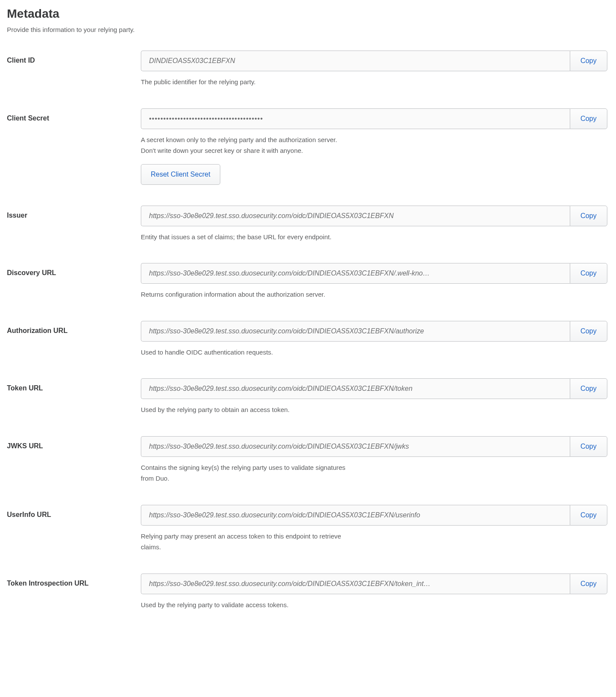 The height and width of the screenshot is (697, 616). Describe the element at coordinates (588, 331) in the screenshot. I see `authorization-url-copy-button: Copy` at that location.